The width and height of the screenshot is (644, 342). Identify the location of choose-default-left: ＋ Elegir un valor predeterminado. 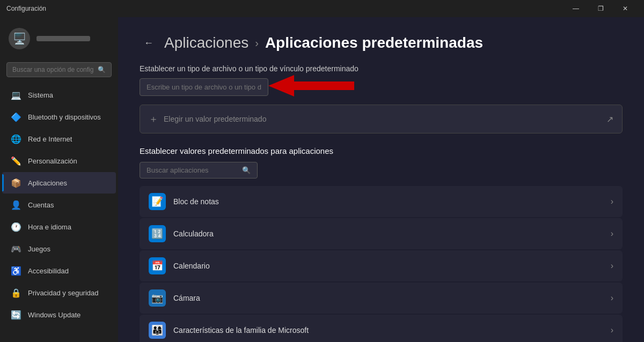
(207, 119).